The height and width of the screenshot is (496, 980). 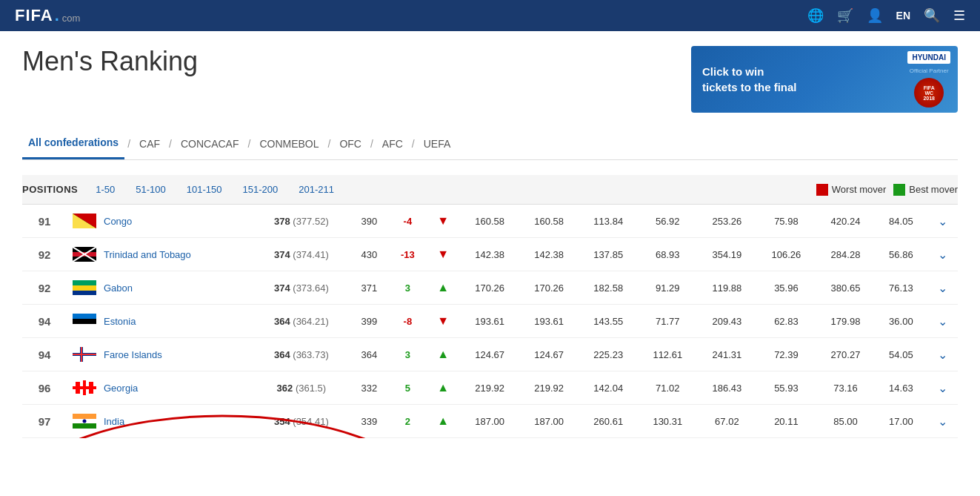 I want to click on country-cell: India, so click(x=160, y=421).